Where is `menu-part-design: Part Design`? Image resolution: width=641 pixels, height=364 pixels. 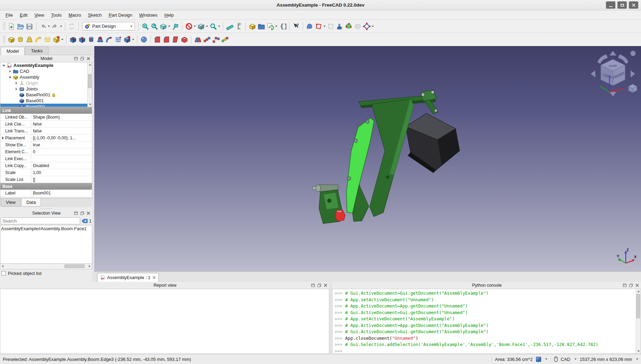 menu-part-design: Part Design is located at coordinates (121, 15).